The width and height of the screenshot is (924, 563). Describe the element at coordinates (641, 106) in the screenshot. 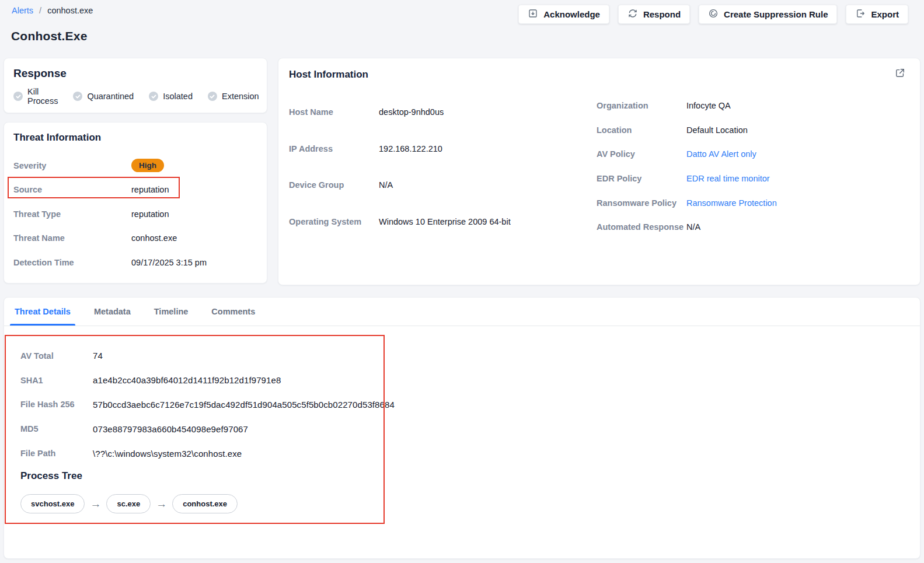

I see `organization-label: Organization` at that location.